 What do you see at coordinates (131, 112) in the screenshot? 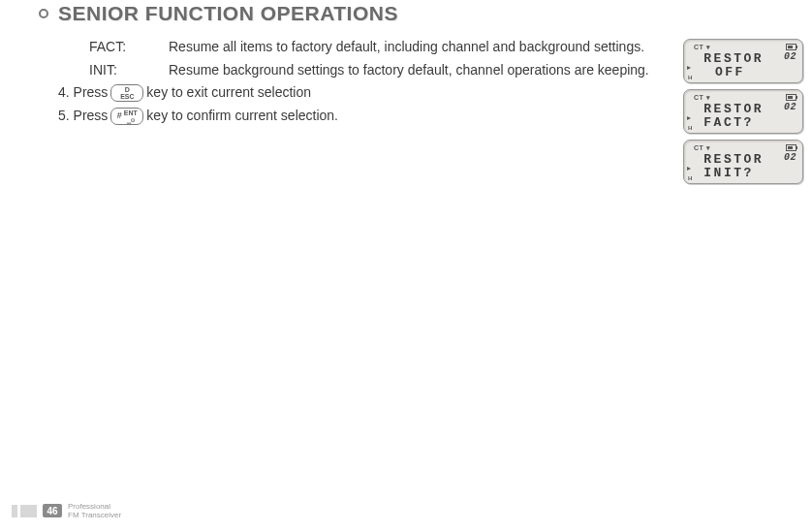
I see `key-right-top-label: ENT` at bounding box center [131, 112].